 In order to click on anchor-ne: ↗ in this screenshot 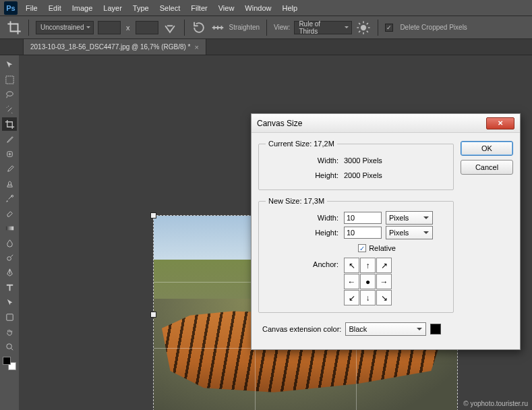, I will do `click(384, 266)`.